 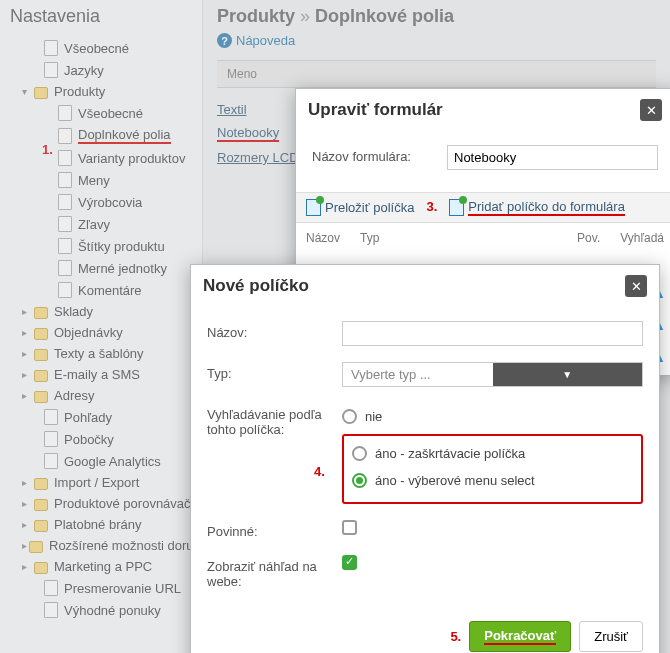 I want to click on marker-3: 3., so click(x=432, y=208).